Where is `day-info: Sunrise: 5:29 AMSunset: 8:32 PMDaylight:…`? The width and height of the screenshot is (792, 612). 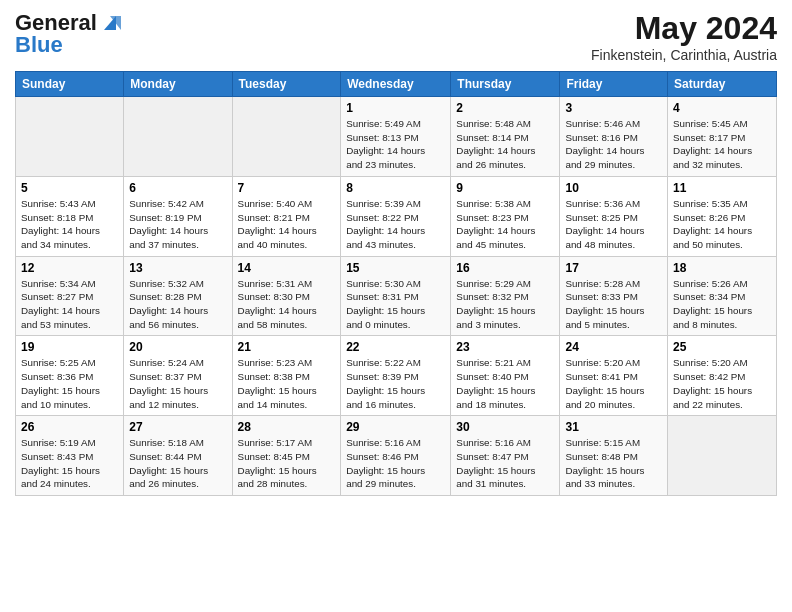
day-info: Sunrise: 5:29 AMSunset: 8:32 PMDaylight:… is located at coordinates (505, 304).